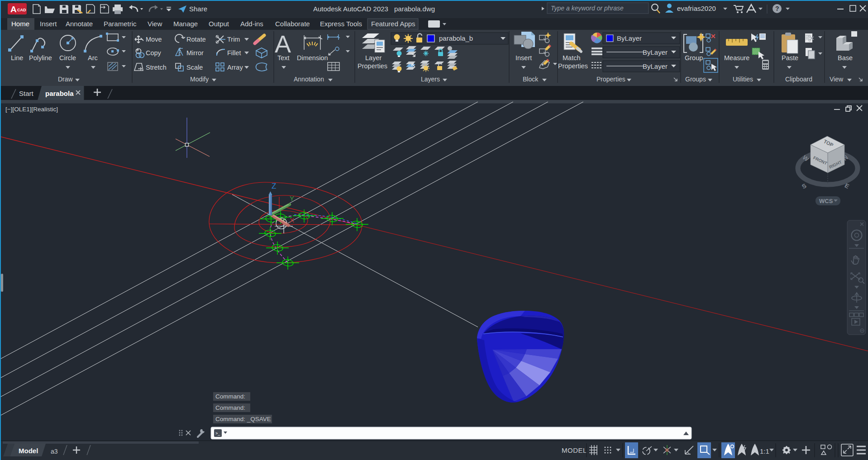 The height and width of the screenshot is (460, 868). I want to click on svg-text: Dimension, so click(312, 58).